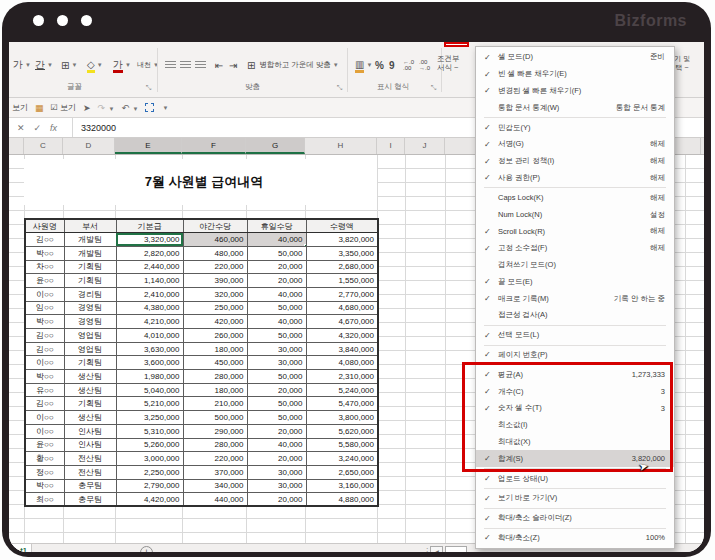  What do you see at coordinates (150, 349) in the screenshot?
I see `cell: 3,630,000` at bounding box center [150, 349].